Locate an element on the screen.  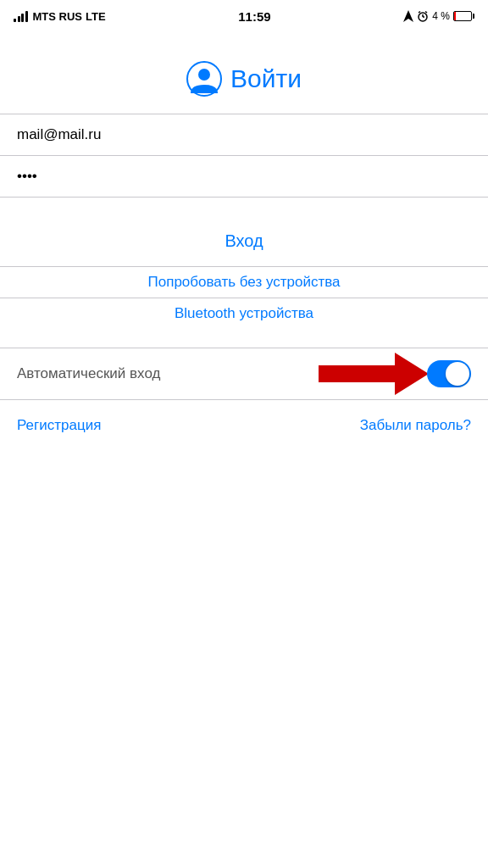
user-avatar-icon is located at coordinates (204, 79).